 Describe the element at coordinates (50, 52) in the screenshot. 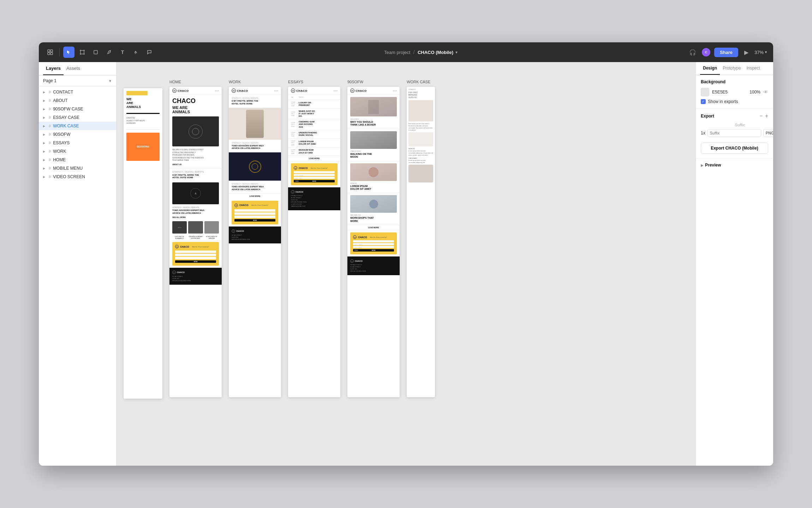

I see `component-tool` at that location.